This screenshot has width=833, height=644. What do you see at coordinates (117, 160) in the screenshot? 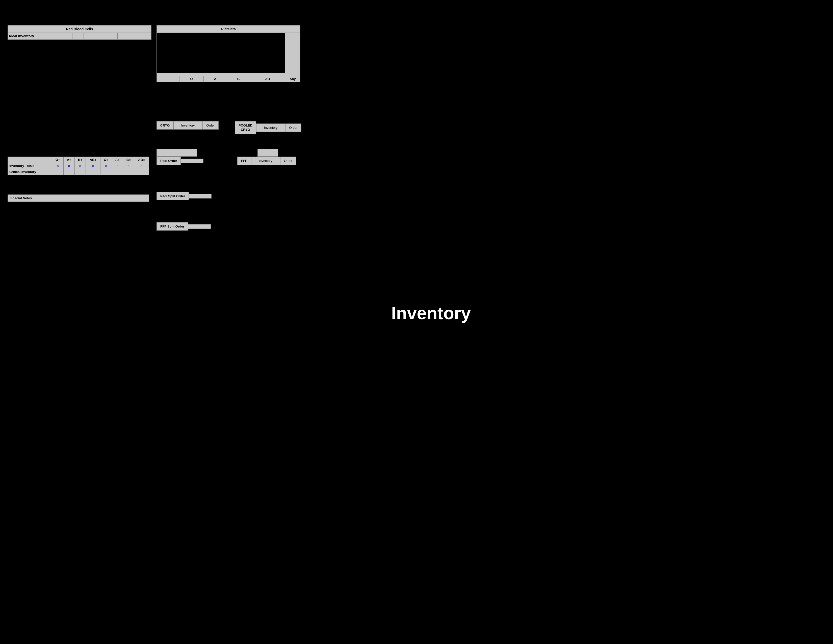
I see `inv-col-aeq: A=` at bounding box center [117, 160].